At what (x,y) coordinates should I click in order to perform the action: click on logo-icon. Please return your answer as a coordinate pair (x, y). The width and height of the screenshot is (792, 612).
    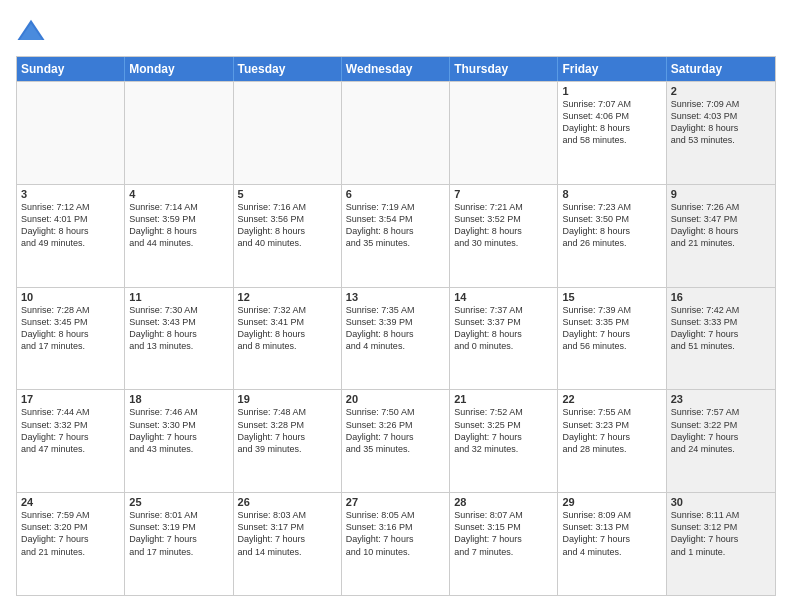
    Looking at the image, I should click on (31, 31).